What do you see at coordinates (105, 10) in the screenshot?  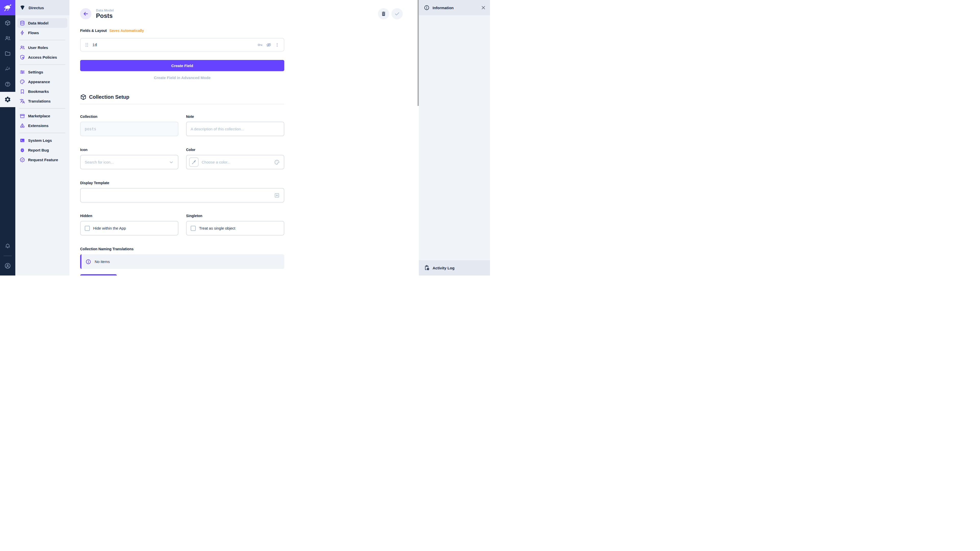 I see `breadcrumb: Data Model` at bounding box center [105, 10].